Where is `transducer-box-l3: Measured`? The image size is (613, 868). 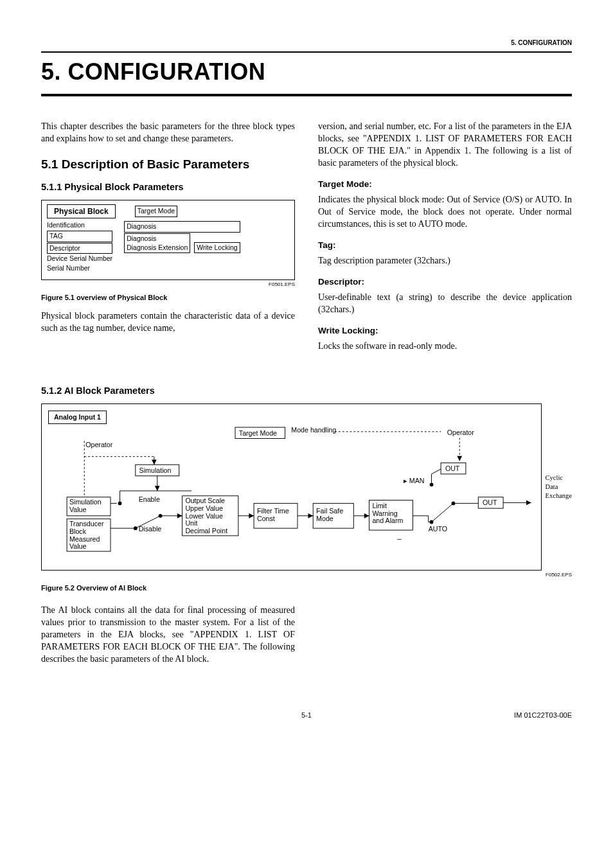 transducer-box-l3: Measured is located at coordinates (85, 538).